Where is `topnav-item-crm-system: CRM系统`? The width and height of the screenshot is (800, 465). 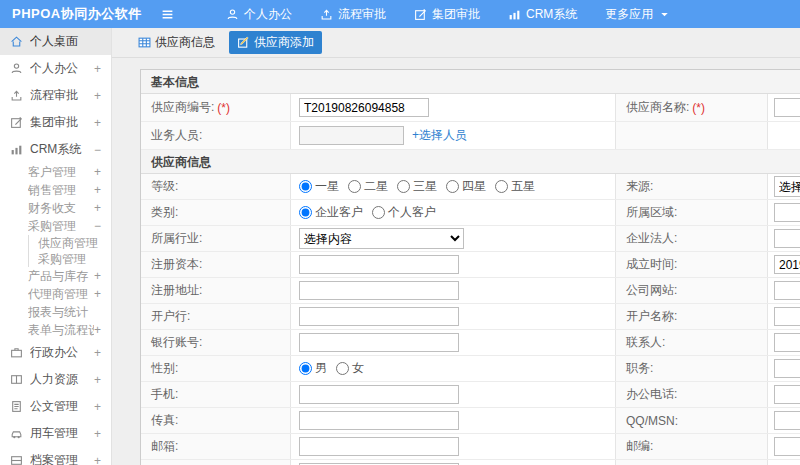 topnav-item-crm-system: CRM系统 is located at coordinates (542, 14).